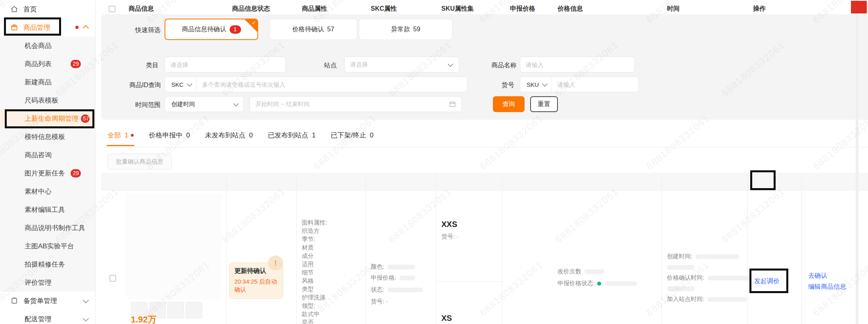 This screenshot has width=868, height=324. I want to click on tab-count: 1, so click(313, 135).